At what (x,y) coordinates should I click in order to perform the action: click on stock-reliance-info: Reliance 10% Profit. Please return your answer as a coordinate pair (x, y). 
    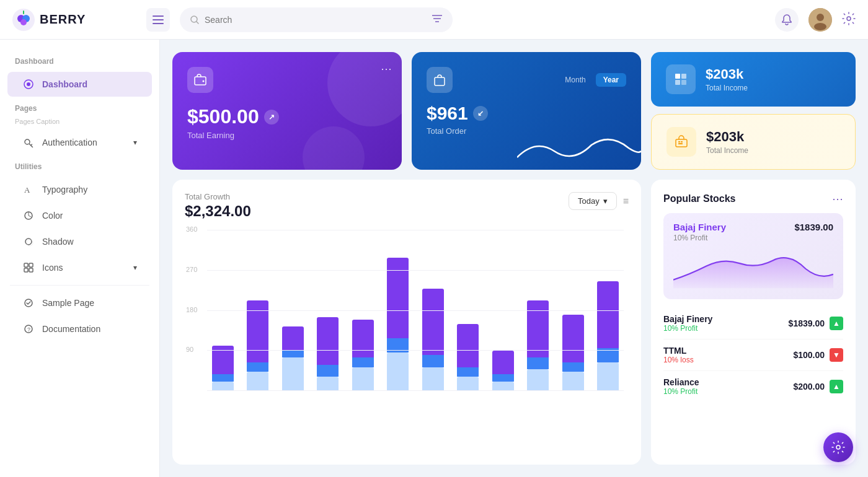
    Looking at the image, I should click on (681, 387).